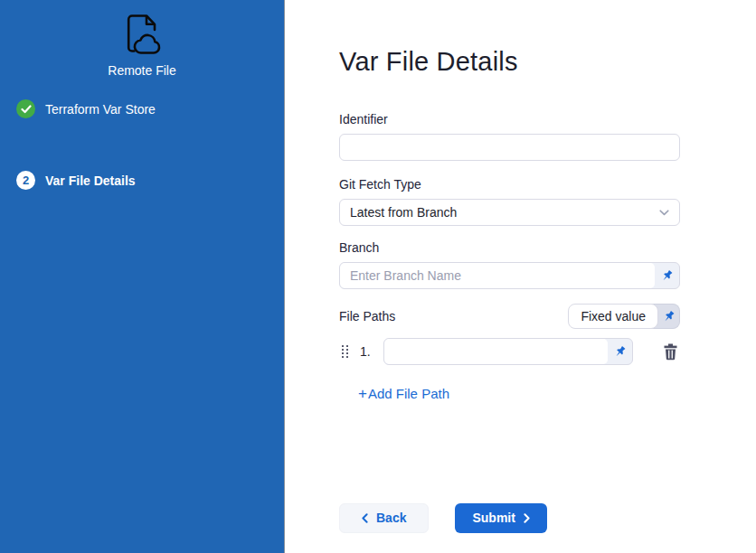  What do you see at coordinates (365, 519) in the screenshot?
I see `chevron-left-icon` at bounding box center [365, 519].